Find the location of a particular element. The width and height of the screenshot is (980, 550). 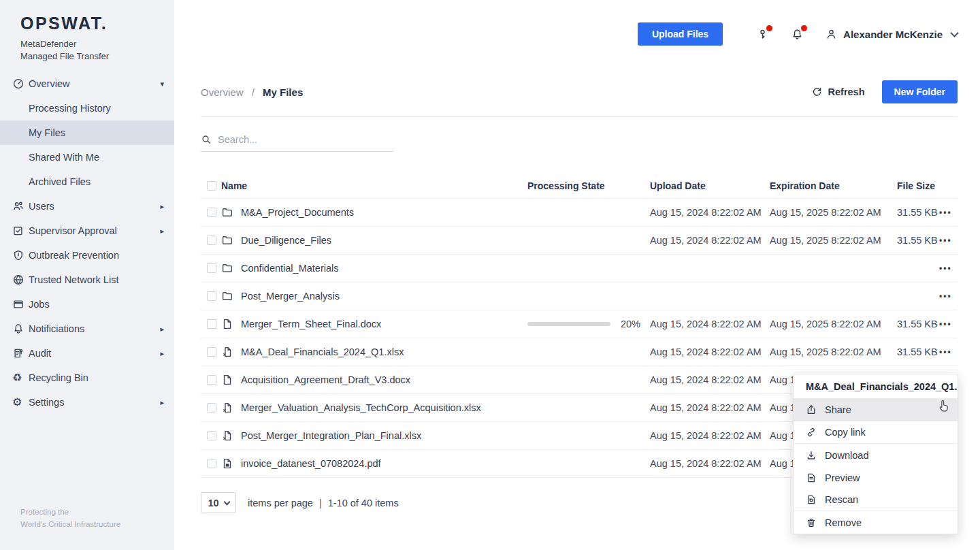

gear-icon: ⚙ is located at coordinates (20, 402).